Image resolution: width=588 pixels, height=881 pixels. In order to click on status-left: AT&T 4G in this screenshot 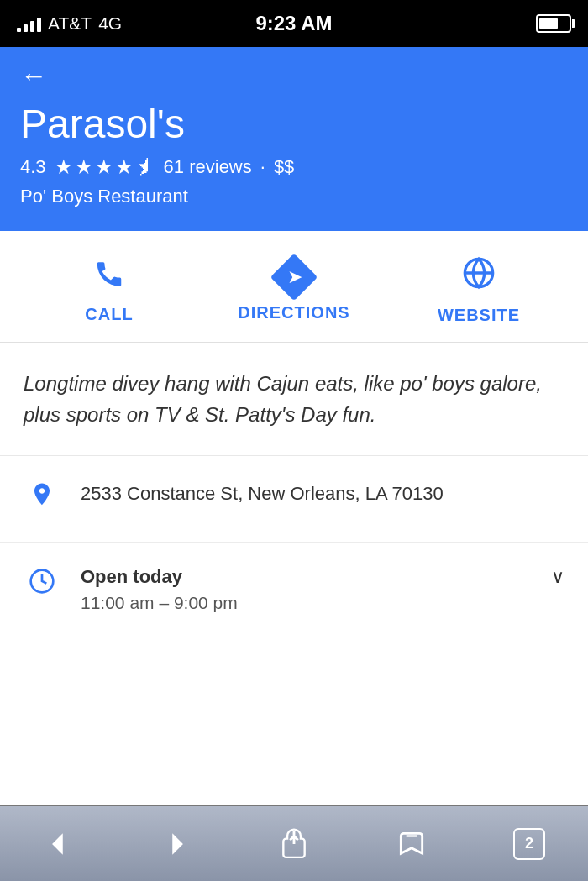, I will do `click(69, 24)`.